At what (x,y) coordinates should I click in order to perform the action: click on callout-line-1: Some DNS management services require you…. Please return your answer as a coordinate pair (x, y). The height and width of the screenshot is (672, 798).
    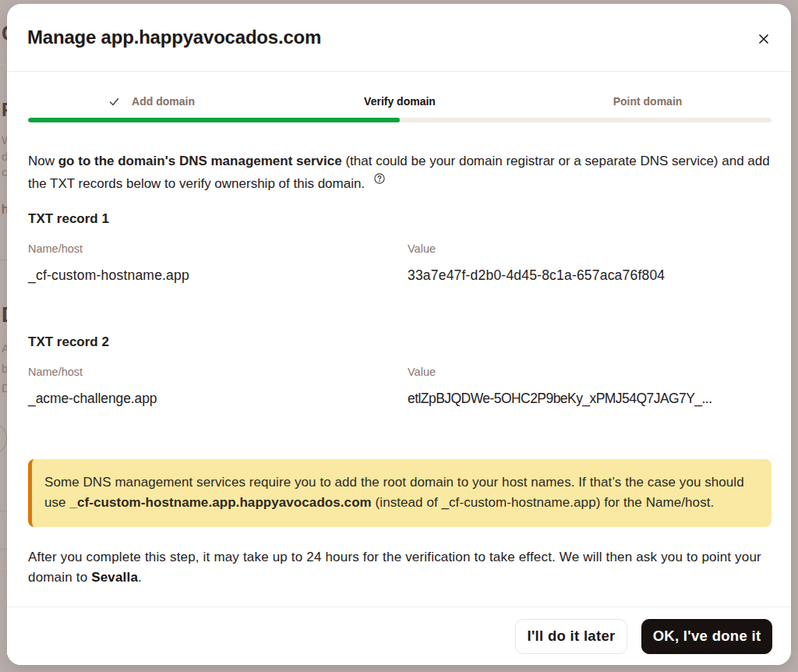
    Looking at the image, I should click on (401, 483).